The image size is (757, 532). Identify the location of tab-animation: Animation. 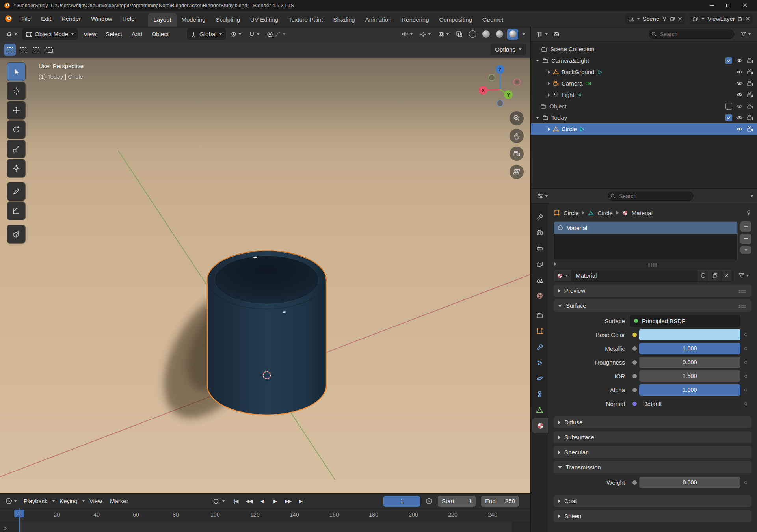
(378, 20).